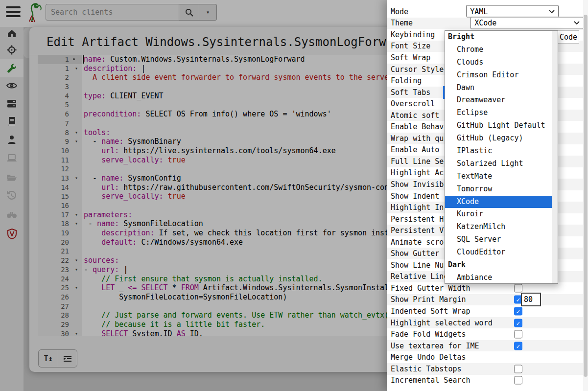 The width and height of the screenshot is (588, 391). What do you see at coordinates (518, 369) in the screenshot?
I see `checkbox-elastic-tabstops` at bounding box center [518, 369].